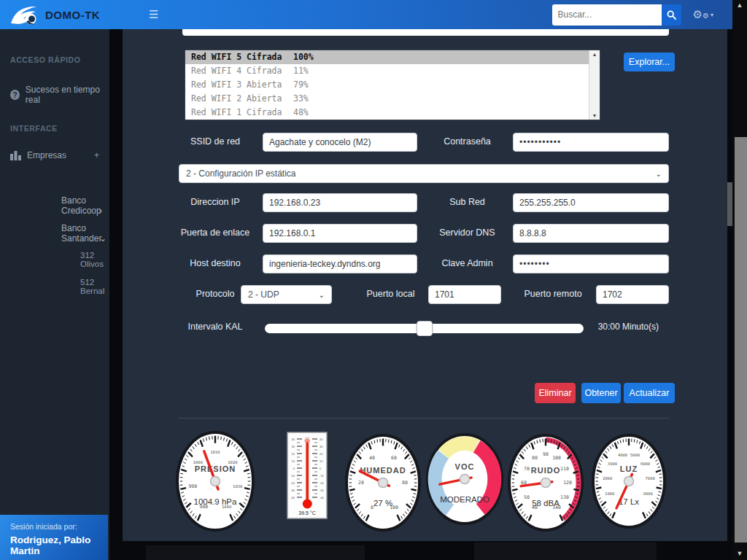 The image size is (747, 560). What do you see at coordinates (649, 393) in the screenshot?
I see `actualizar-button: Actualizar` at bounding box center [649, 393].